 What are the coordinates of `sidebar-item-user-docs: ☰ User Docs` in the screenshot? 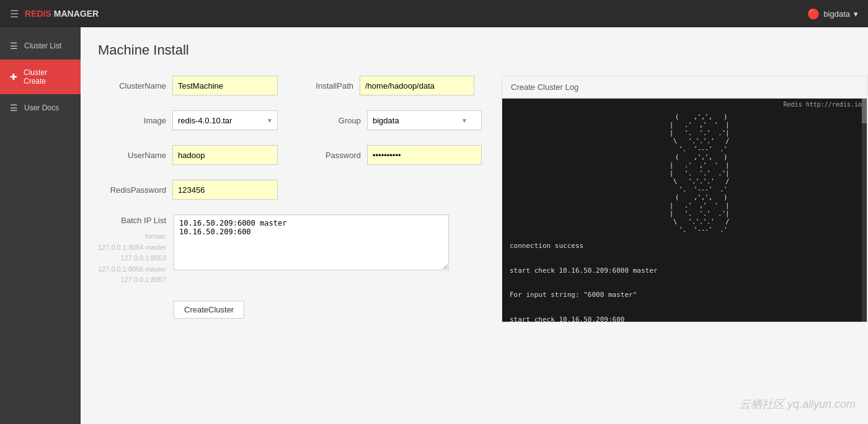 It's located at (40, 108).